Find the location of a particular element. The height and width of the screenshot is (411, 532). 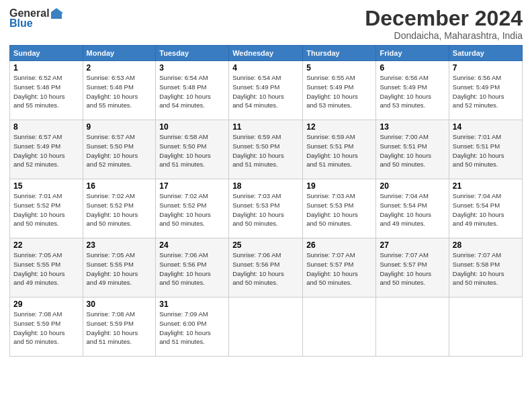

day-info: Sunrise: 7:00 AM Sunset: 5:51 PM Dayligh… is located at coordinates (412, 150).